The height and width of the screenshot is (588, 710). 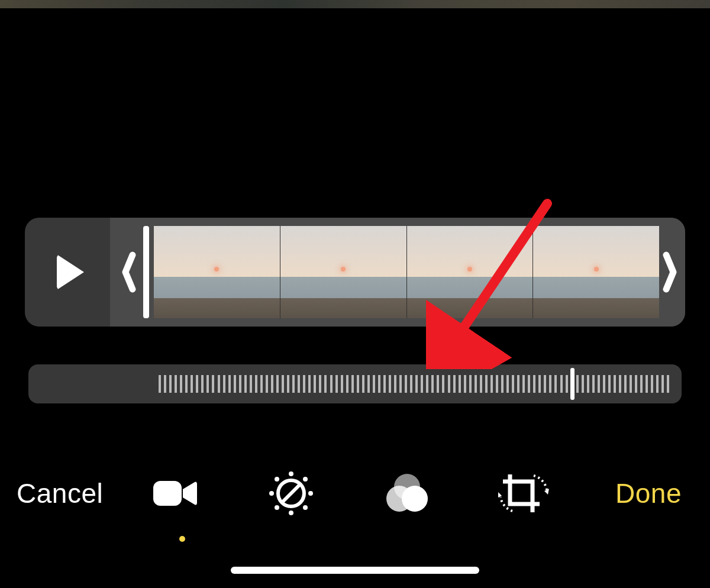 What do you see at coordinates (291, 493) in the screenshot?
I see `tool-adjust` at bounding box center [291, 493].